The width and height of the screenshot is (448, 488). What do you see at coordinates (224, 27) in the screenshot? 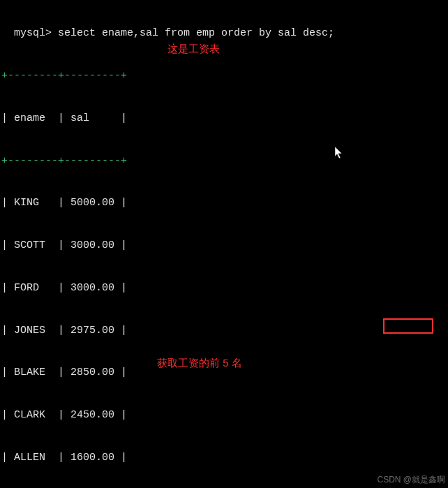
I see `query1-line: mysql> select ename,sal from emp order b…` at bounding box center [224, 27].